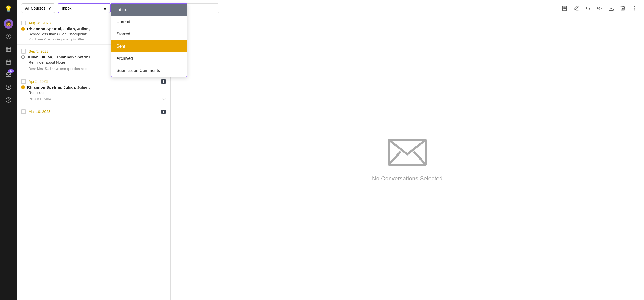  Describe the element at coordinates (163, 112) in the screenshot. I see `msg-badge-4: 1` at that location.